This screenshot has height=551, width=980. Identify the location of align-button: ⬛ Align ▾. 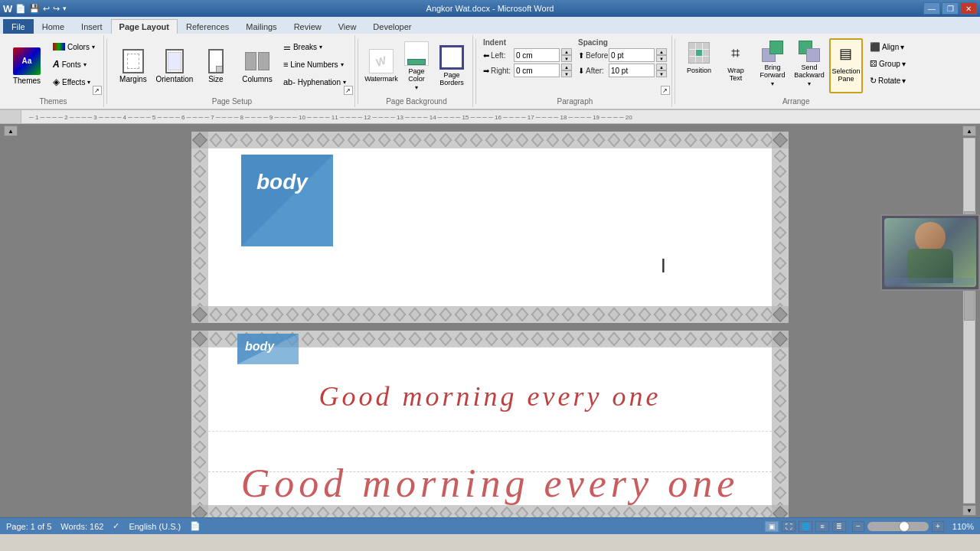
(888, 47).